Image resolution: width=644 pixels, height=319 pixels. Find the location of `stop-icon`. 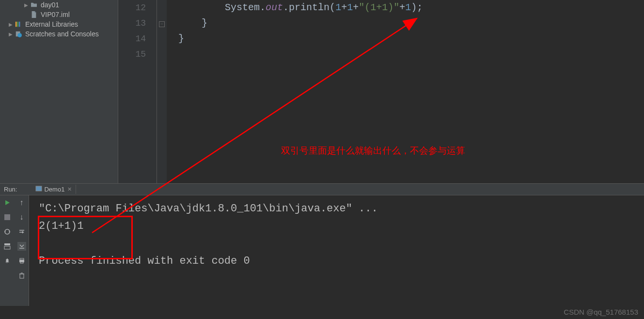

stop-icon is located at coordinates (7, 217).